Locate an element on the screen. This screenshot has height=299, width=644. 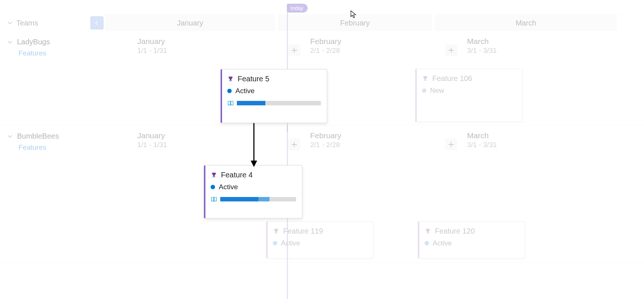
card-feature120: Feature 120 Active is located at coordinates (472, 240).